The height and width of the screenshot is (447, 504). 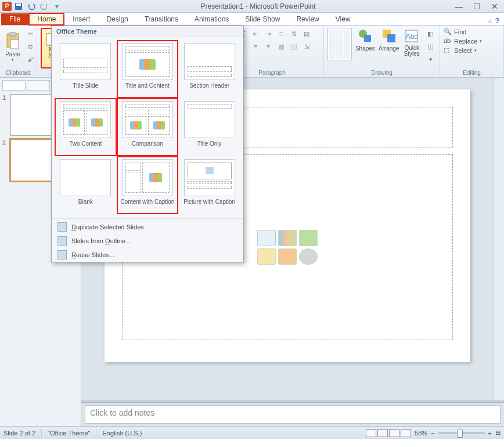 What do you see at coordinates (371, 433) in the screenshot?
I see `normal-view-button` at bounding box center [371, 433].